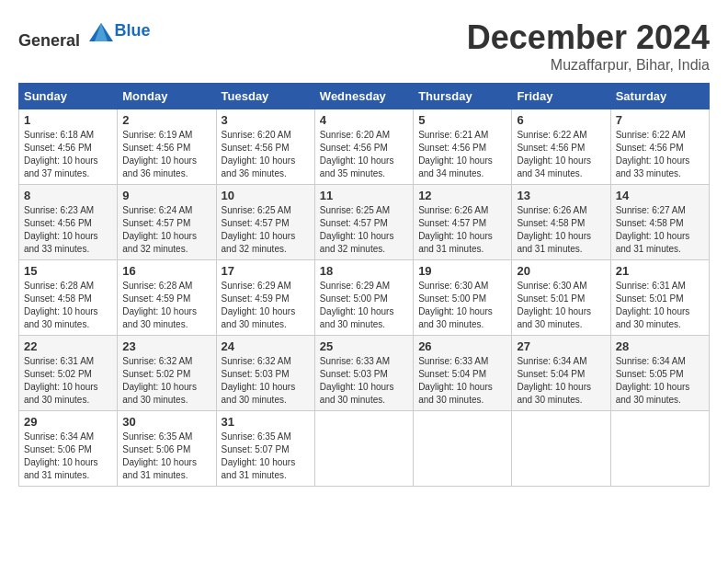  What do you see at coordinates (265, 147) in the screenshot?
I see `calendar-cell: 3 Sunrise: 6:20 AMSunset: 4:56 PMDayligh…` at bounding box center [265, 147].